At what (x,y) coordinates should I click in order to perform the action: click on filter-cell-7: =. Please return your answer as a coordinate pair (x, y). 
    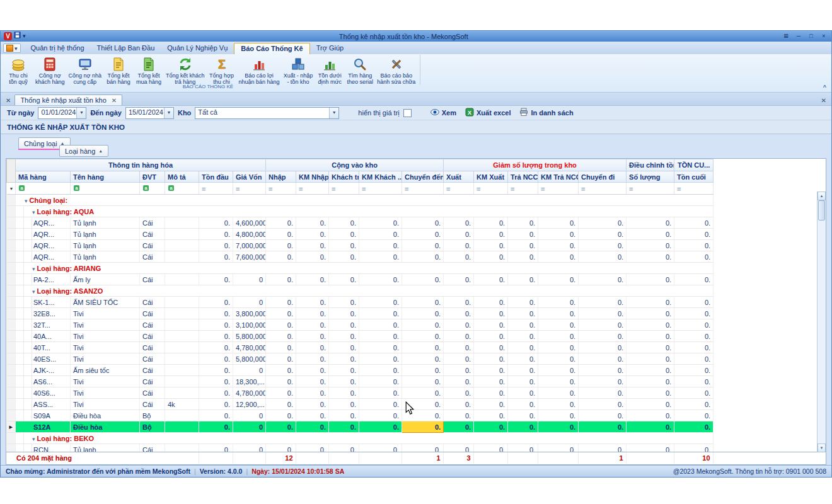
    Looking at the image, I should click on (313, 189).